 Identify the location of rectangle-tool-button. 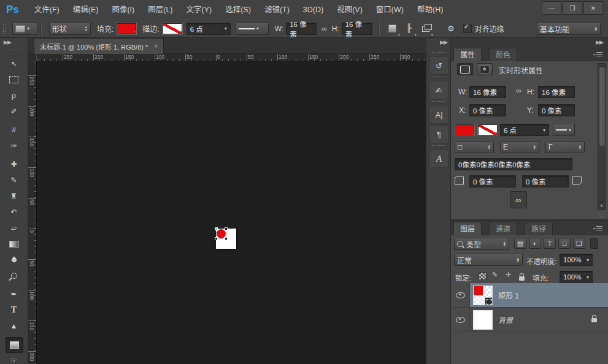
(15, 345).